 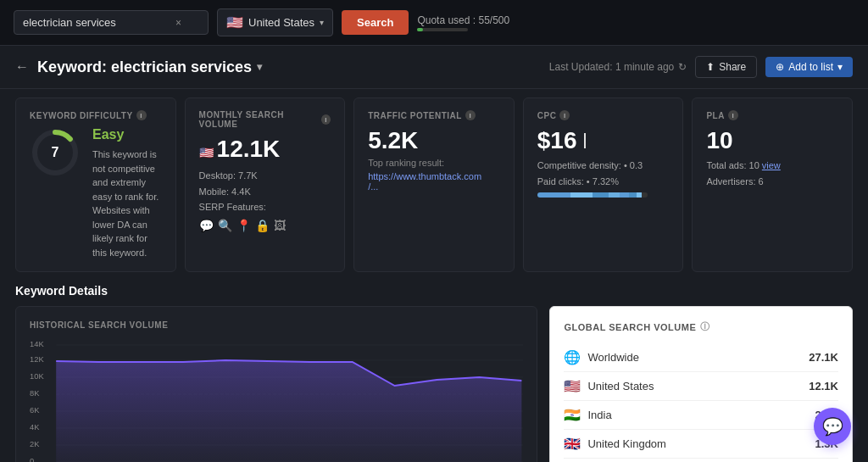 I want to click on kd-label: KEYWORD DIFFICULTY i, so click(x=96, y=115).